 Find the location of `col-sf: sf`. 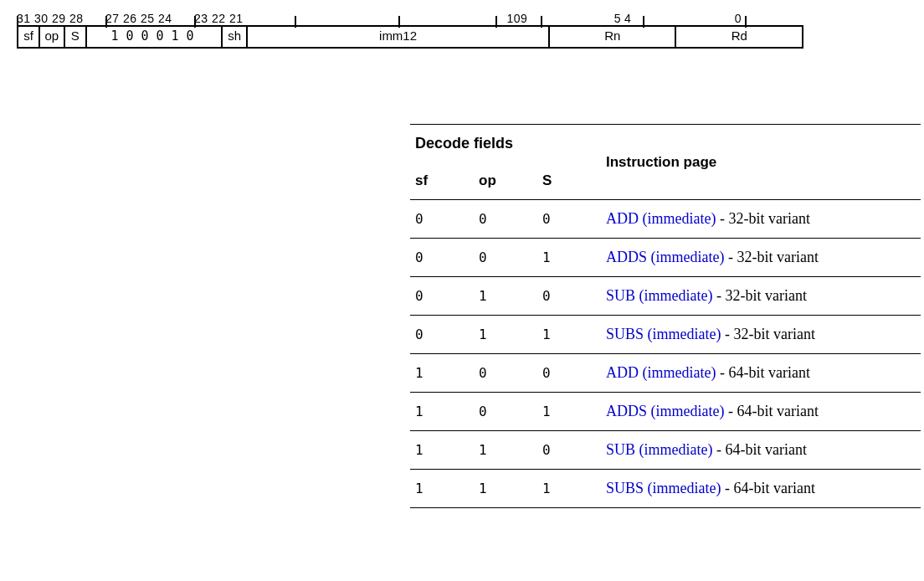

col-sf: sf is located at coordinates (442, 181).